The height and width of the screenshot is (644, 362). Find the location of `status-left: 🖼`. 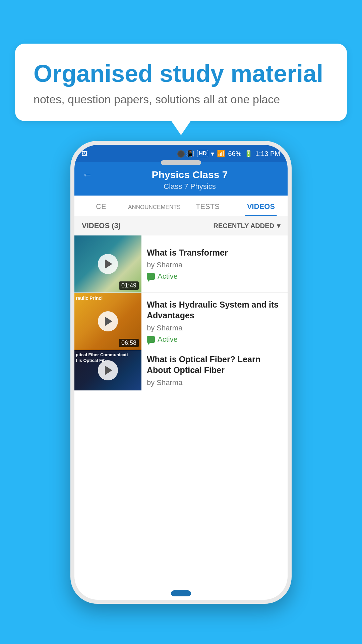

status-left: 🖼 is located at coordinates (85, 154).